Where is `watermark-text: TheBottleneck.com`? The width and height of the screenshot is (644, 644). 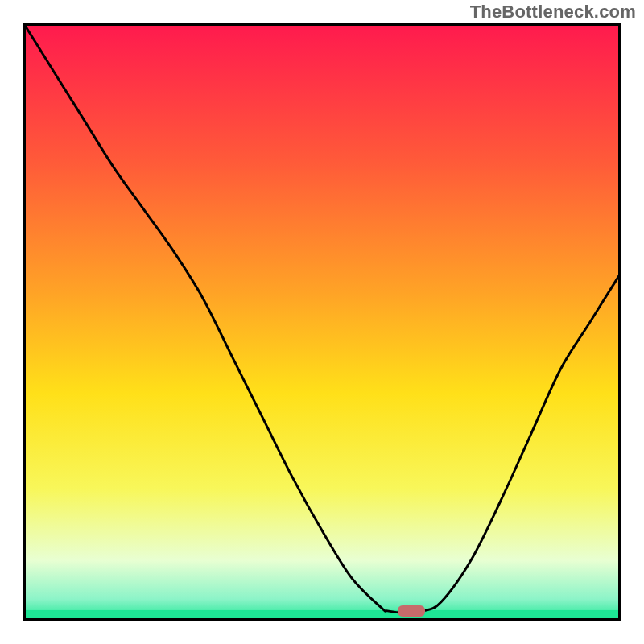 watermark-text: TheBottleneck.com is located at coordinates (553, 12).